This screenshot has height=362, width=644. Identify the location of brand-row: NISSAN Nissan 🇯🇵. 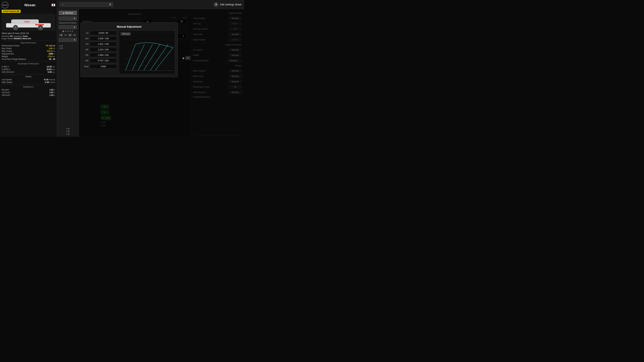
(28, 5).